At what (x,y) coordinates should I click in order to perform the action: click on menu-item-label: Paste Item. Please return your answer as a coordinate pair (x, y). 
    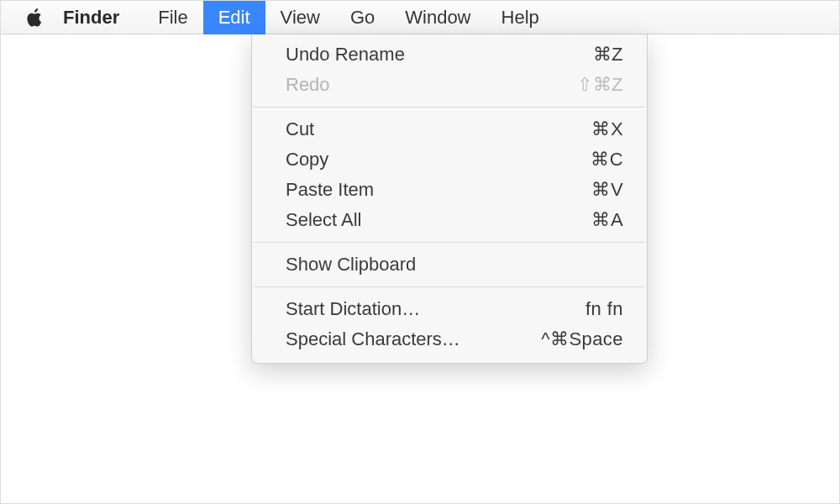
    Looking at the image, I should click on (438, 190).